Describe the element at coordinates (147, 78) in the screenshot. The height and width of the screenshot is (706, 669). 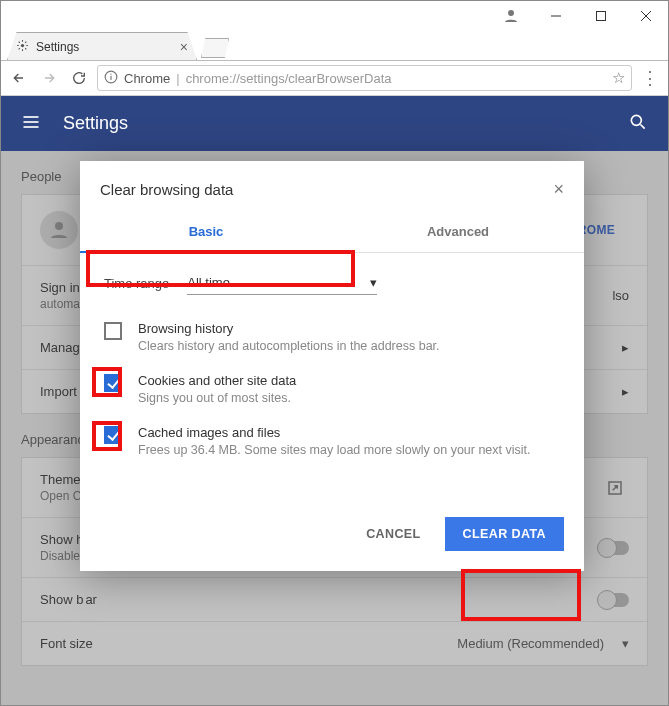
I see `url-origin: Chrome` at that location.